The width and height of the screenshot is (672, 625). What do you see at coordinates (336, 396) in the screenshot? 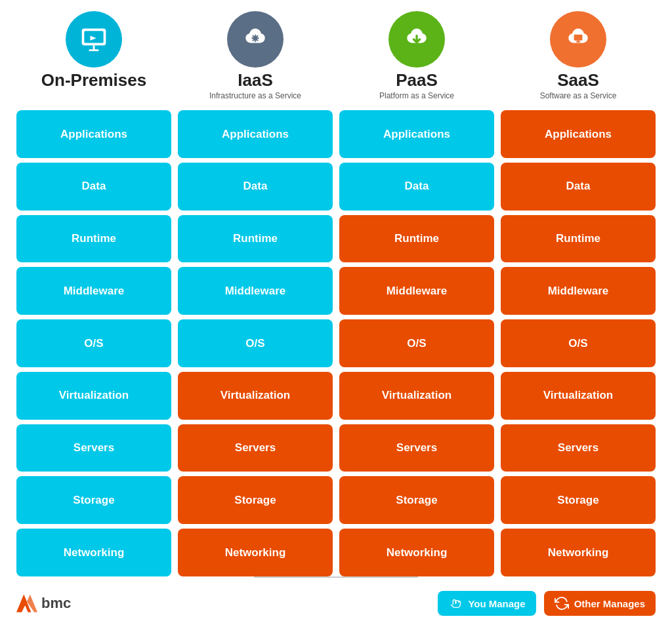
I see `grid-row-5: VirtualizationVirtualizationVirtualizati…` at bounding box center [336, 396].